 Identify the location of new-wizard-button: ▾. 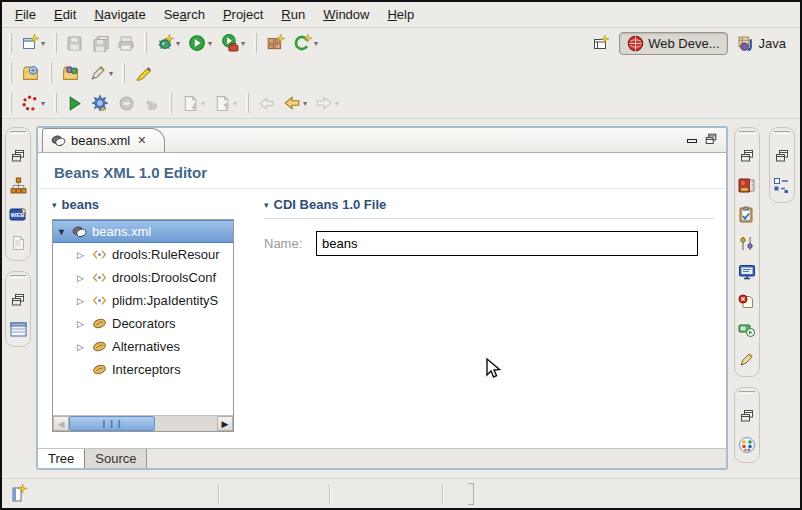
(33, 43).